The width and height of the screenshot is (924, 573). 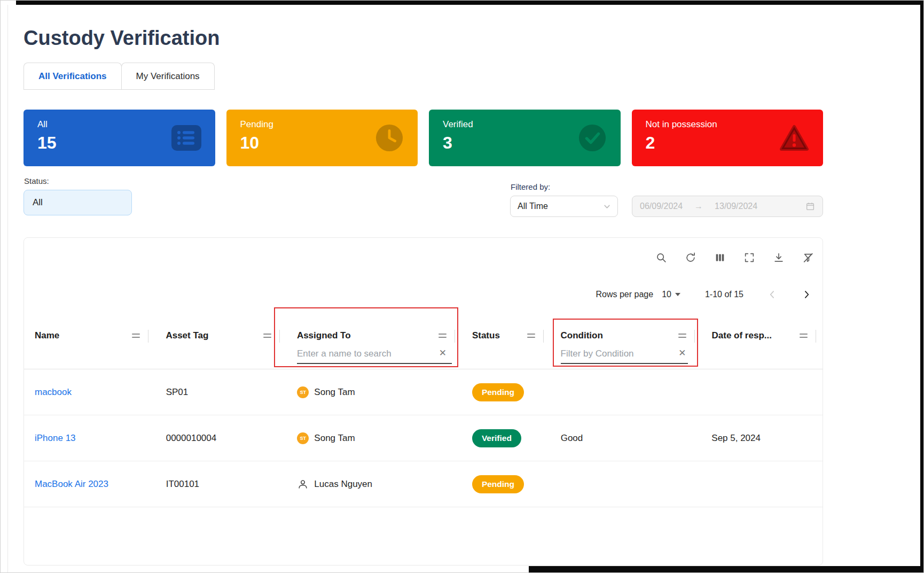 I want to click on date-range-picker: 06/09/2024 → 13/09/2024, so click(x=727, y=206).